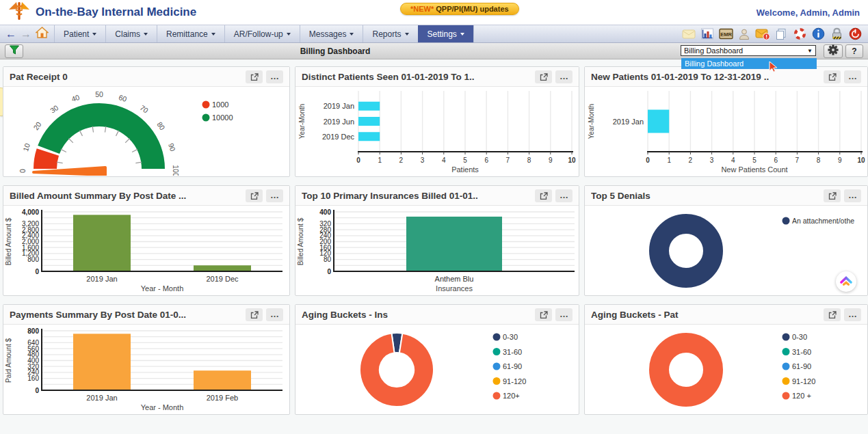 The height and width of the screenshot is (434, 868). What do you see at coordinates (800, 34) in the screenshot?
I see `support-icon` at bounding box center [800, 34].